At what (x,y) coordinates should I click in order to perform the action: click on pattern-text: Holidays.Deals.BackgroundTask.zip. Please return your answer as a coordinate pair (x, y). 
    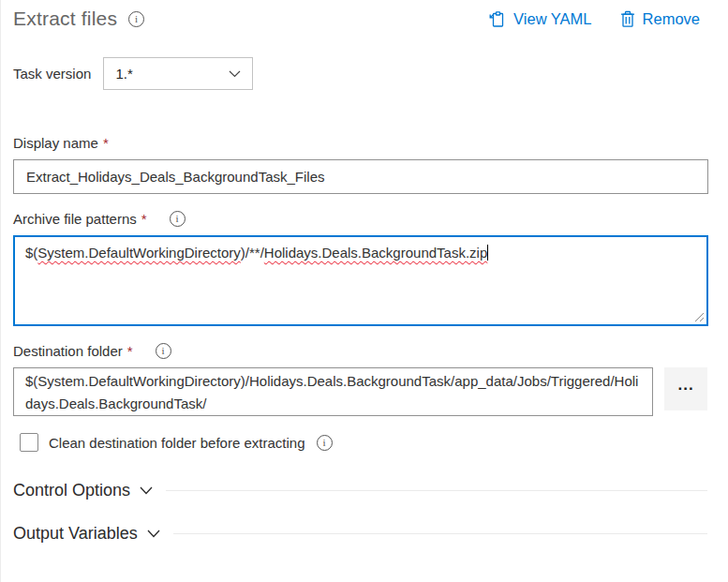
    Looking at the image, I should click on (376, 253).